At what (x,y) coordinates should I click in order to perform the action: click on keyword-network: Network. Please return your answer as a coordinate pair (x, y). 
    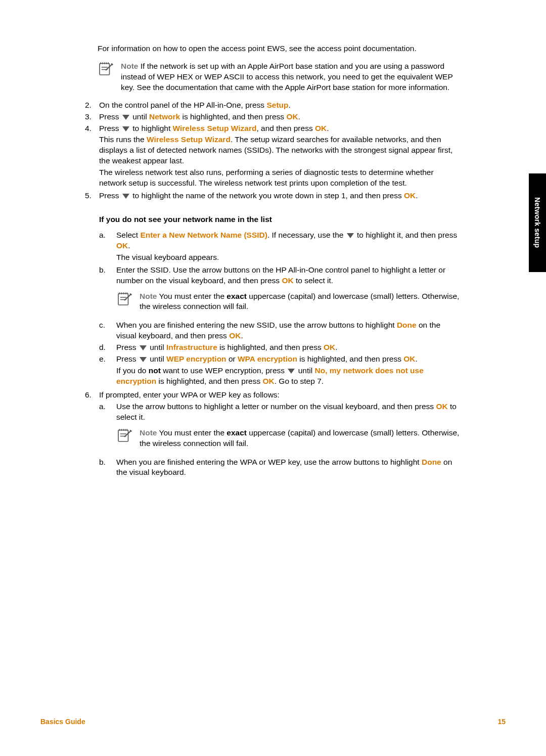
    Looking at the image, I should click on (165, 116).